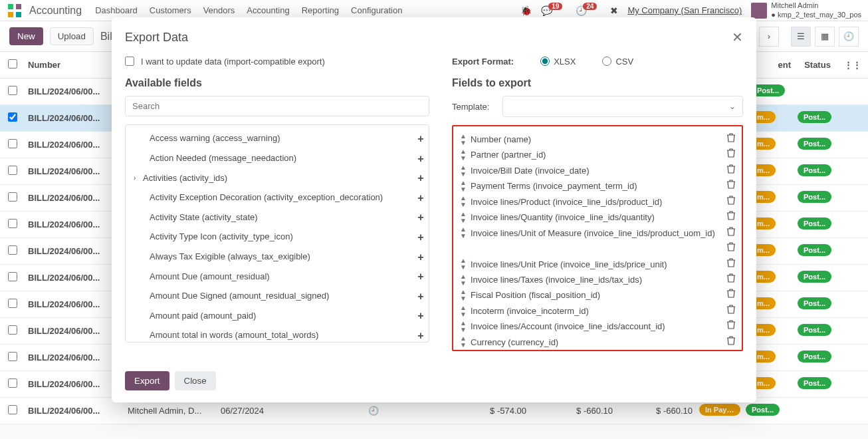 This screenshot has width=868, height=439. I want to click on export-field-item: ▲▼ Invoice lines/Account (invoice_line_i…, so click(597, 326).